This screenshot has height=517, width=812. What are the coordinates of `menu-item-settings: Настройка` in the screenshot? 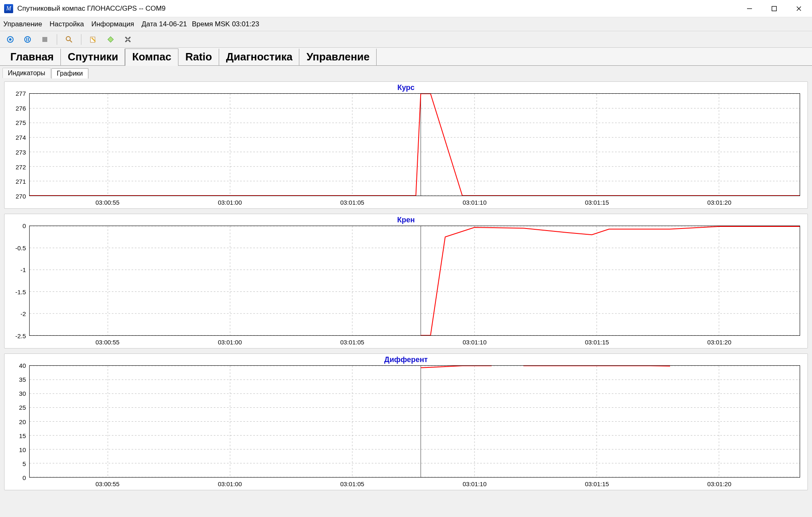 It's located at (67, 24).